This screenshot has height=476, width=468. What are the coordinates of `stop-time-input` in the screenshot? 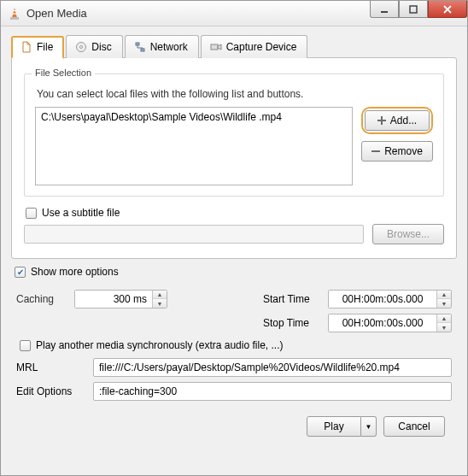 It's located at (383, 323).